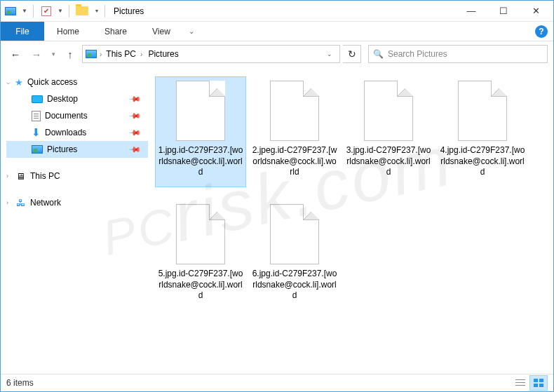 The image size is (554, 392). I want to click on breadcrumb-label: This PC, so click(121, 54).